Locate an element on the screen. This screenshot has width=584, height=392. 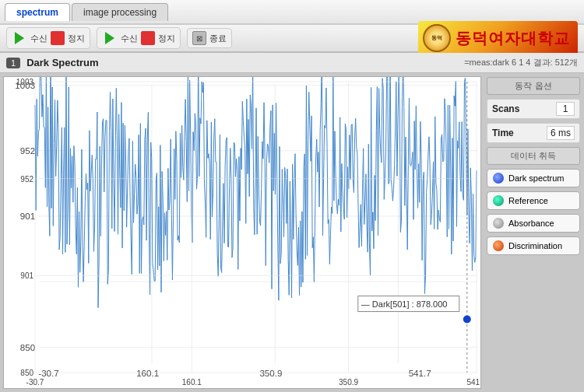
play-label-1: 수신 is located at coordinates (39, 39).